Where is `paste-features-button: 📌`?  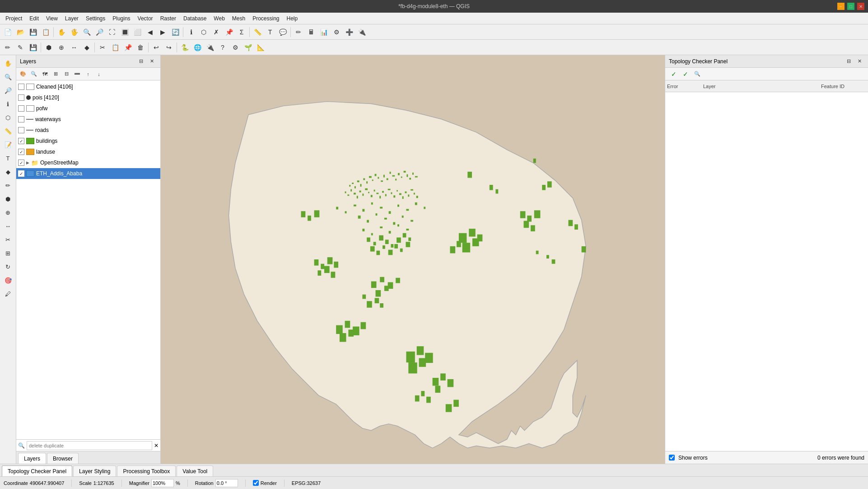
paste-features-button: 📌 is located at coordinates (128, 47).